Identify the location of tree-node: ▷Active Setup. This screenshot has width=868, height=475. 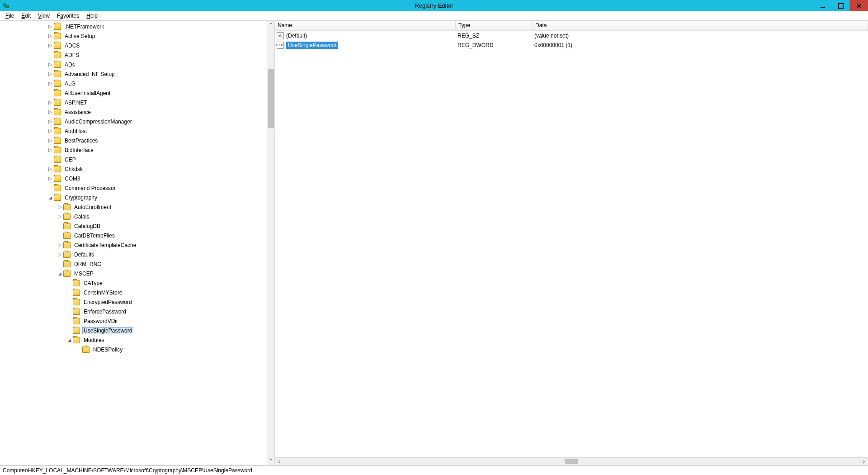
(137, 36).